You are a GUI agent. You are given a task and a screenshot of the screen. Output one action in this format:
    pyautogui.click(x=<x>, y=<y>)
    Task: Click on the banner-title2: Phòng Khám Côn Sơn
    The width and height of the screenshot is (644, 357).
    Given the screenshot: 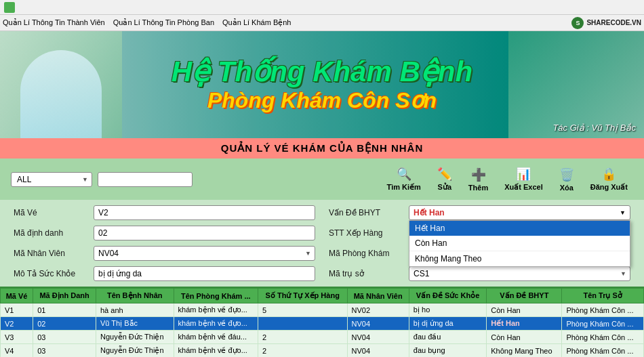 What is the action you would take?
    pyautogui.click(x=322, y=100)
    